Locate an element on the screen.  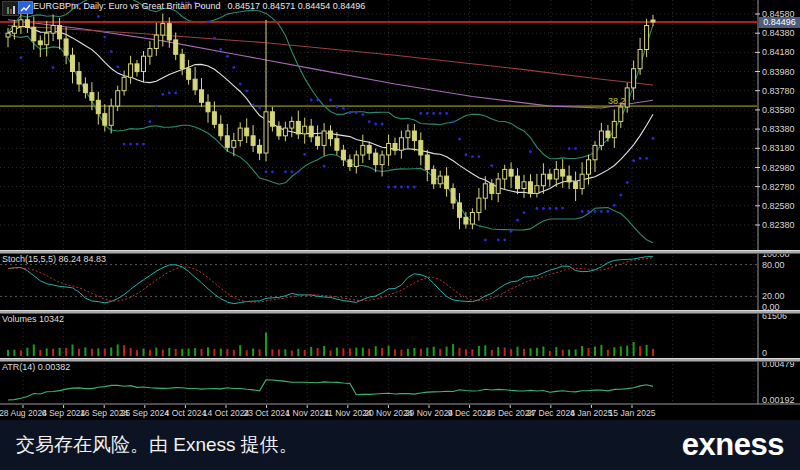
time-axis: 28 Aug 20246 Sep 202416 Sep 202425 Sep 2… is located at coordinates (400, 411).